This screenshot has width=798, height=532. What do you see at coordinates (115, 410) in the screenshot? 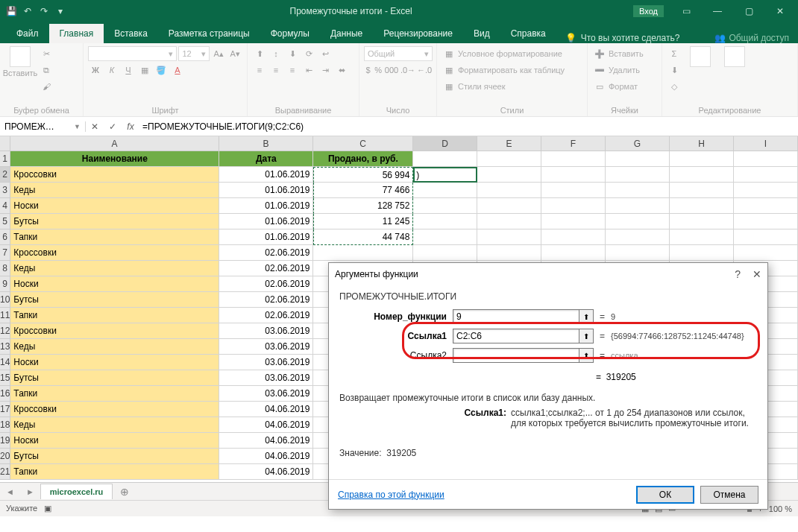
I see `cell: Кроссовки` at bounding box center [115, 410].